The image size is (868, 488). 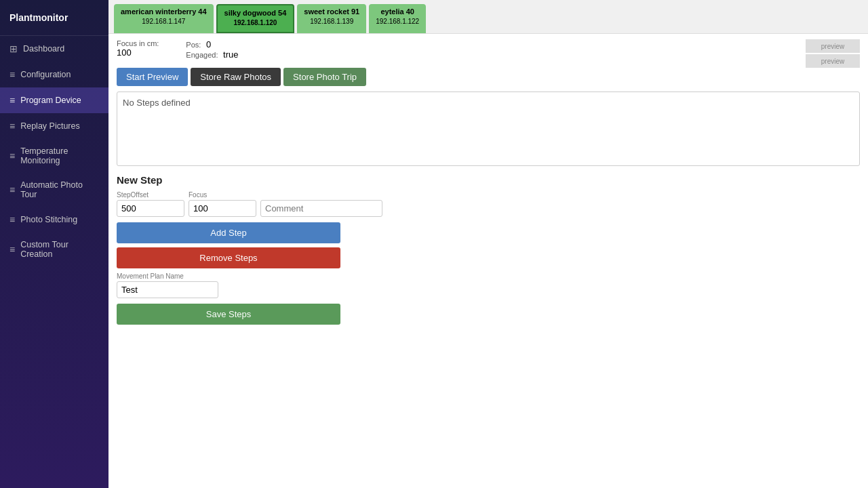 I want to click on plant-tab-name-plant4: eytelia 40, so click(x=397, y=12).